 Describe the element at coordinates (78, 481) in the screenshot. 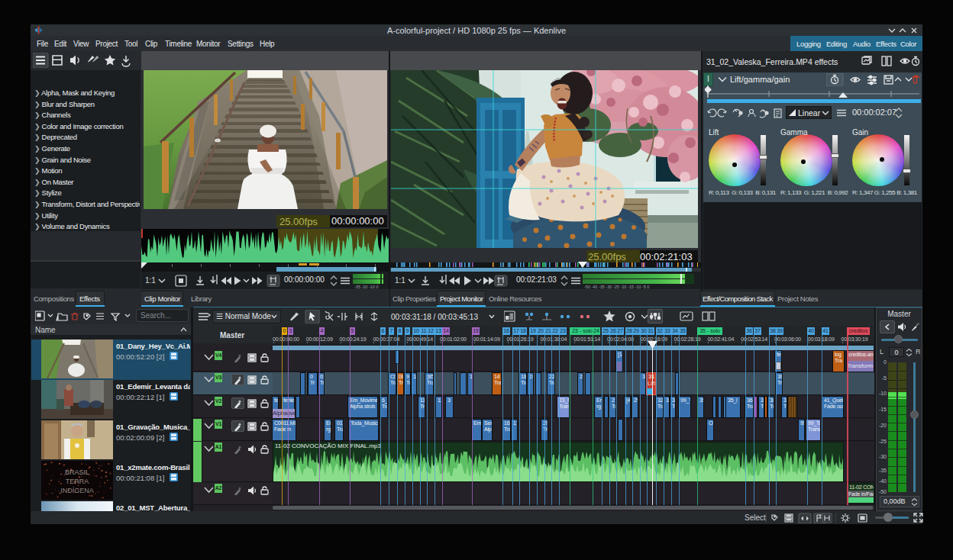

I see `svg-text: TERRA` at that location.